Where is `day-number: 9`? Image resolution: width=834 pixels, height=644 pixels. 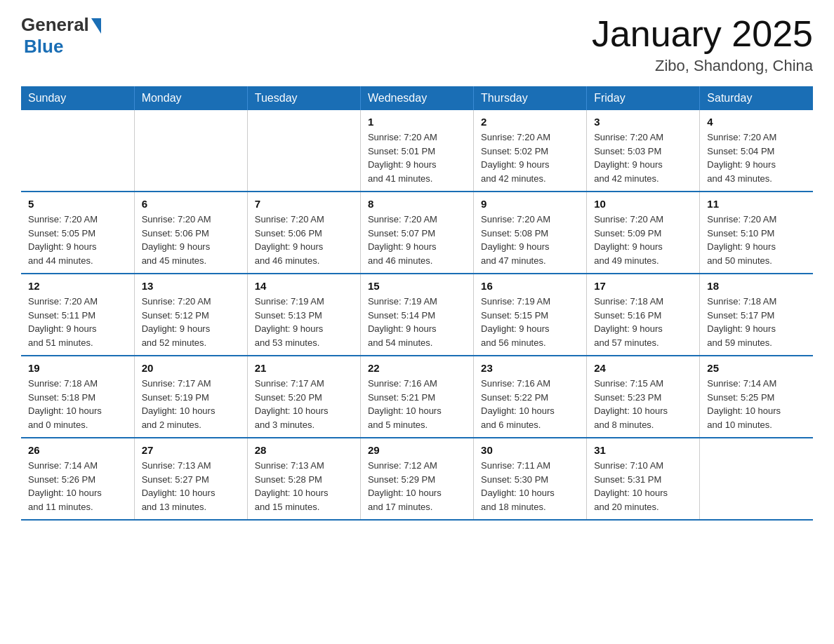
day-number: 9 is located at coordinates (530, 203).